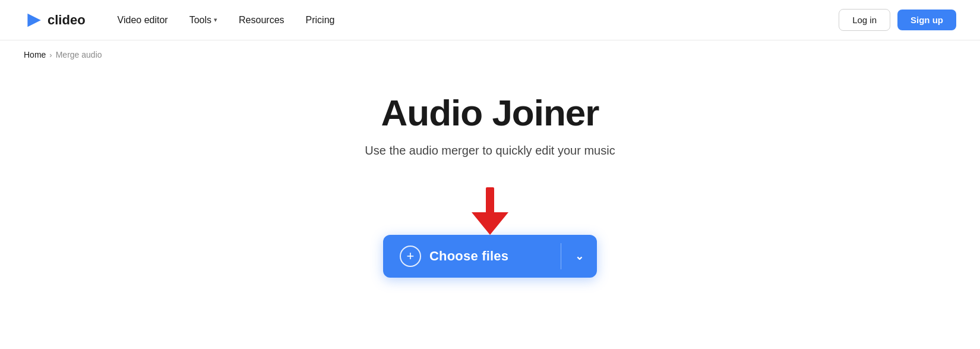 The width and height of the screenshot is (980, 349). Describe the element at coordinates (474, 20) in the screenshot. I see `main-nav: Video editor Tools ▾ Resources Pricing` at that location.